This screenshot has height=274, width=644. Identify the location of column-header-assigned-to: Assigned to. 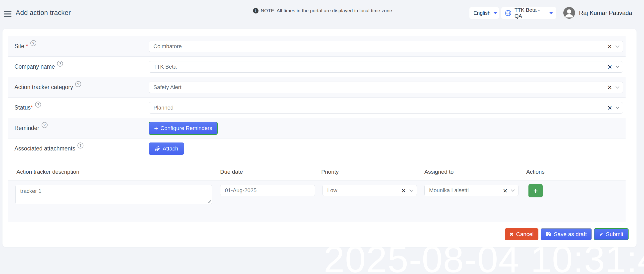
(439, 172).